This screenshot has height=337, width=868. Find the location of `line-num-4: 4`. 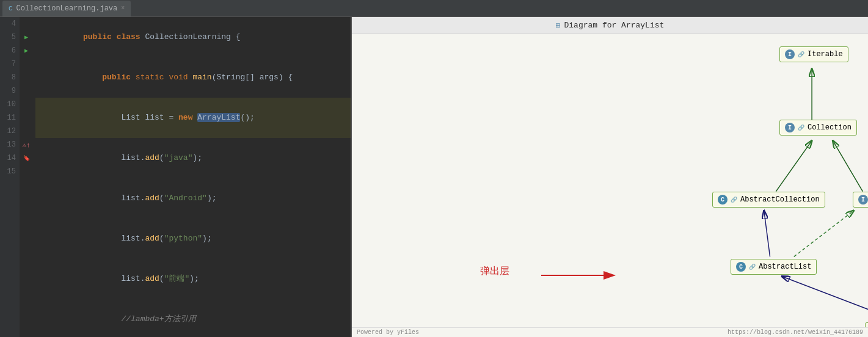

line-num-4: 4 is located at coordinates (10, 24).